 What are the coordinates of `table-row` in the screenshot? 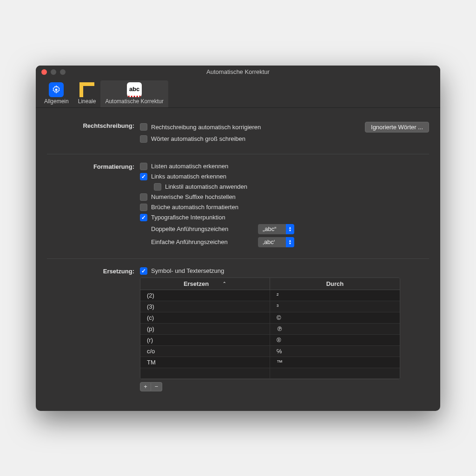 It's located at (270, 374).